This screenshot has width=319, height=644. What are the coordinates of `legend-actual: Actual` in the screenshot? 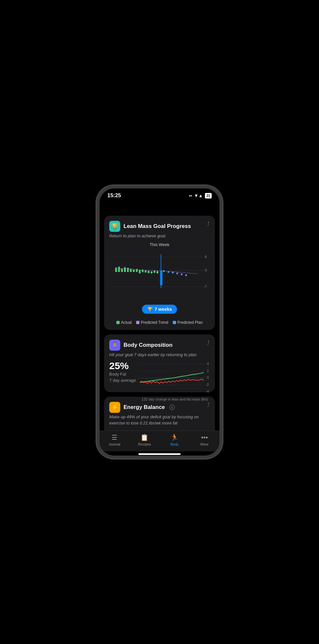 It's located at (124, 322).